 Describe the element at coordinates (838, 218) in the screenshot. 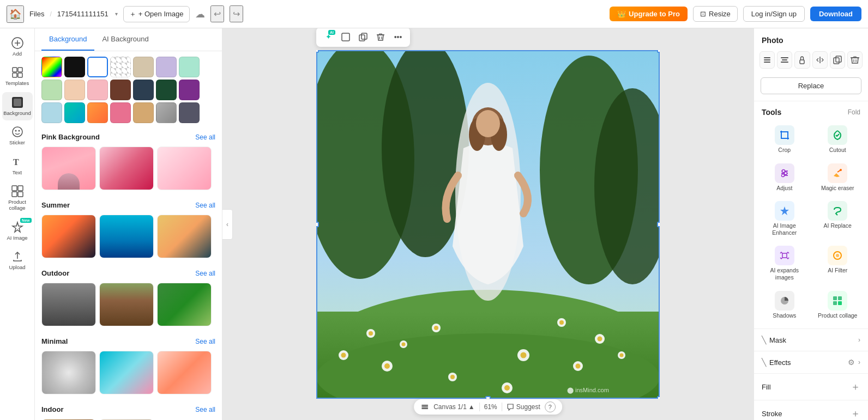

I see `tool-ai-replace: AI Replace` at that location.